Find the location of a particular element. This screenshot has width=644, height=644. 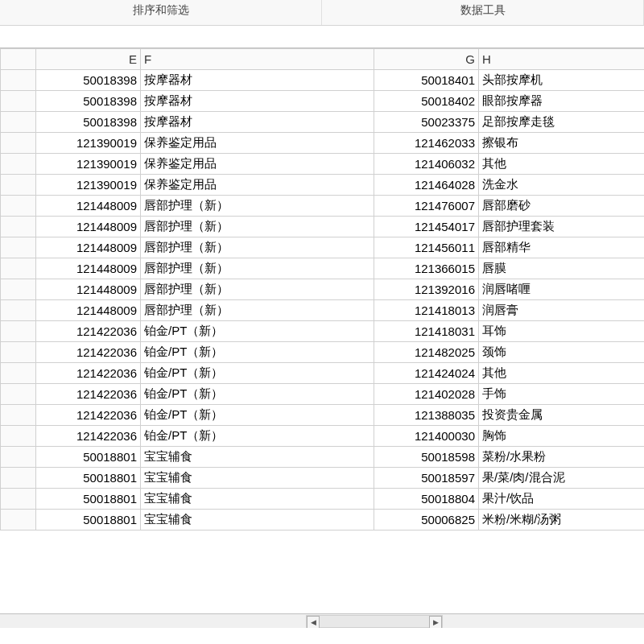

horizontal-scrollbar: ◀ ▶ is located at coordinates (322, 621).